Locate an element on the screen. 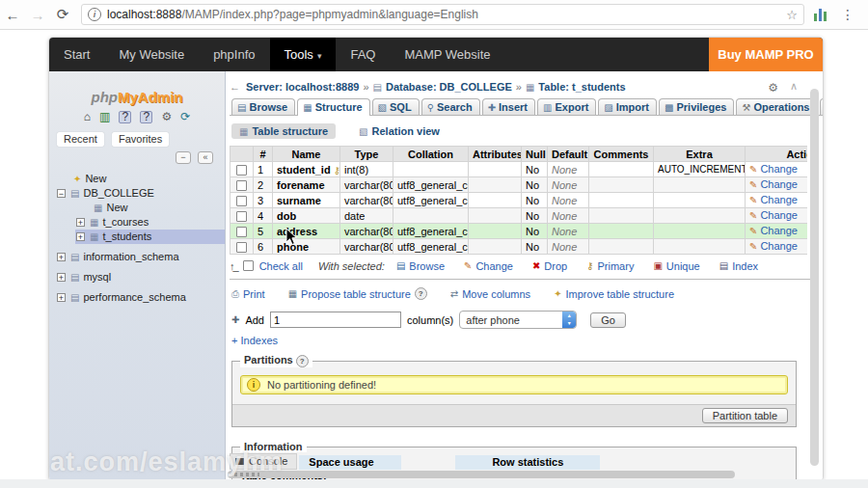 The width and height of the screenshot is (868, 488). breadcrumb-server: Server: localhost:8889 is located at coordinates (303, 87).